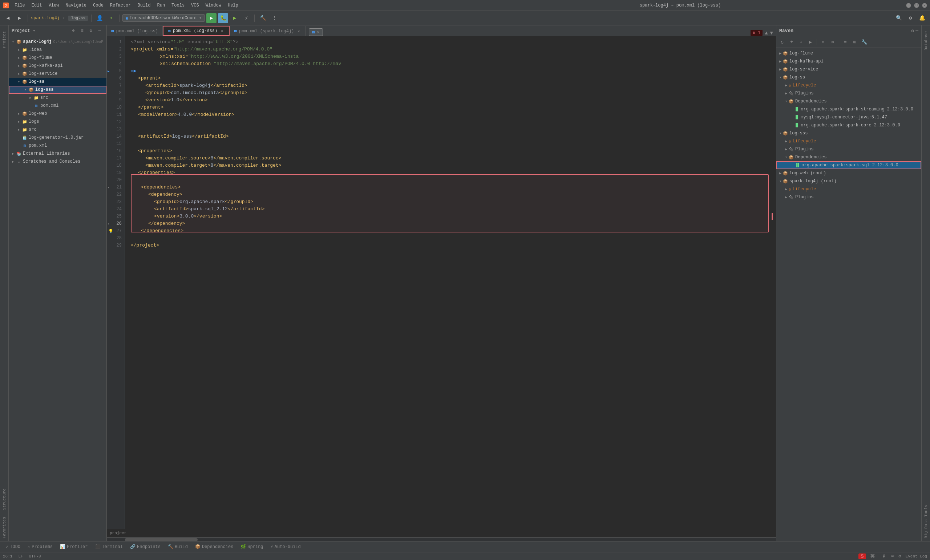 This screenshot has width=930, height=560. What do you see at coordinates (811, 42) in the screenshot?
I see `maven-run-button: ▶` at bounding box center [811, 42].